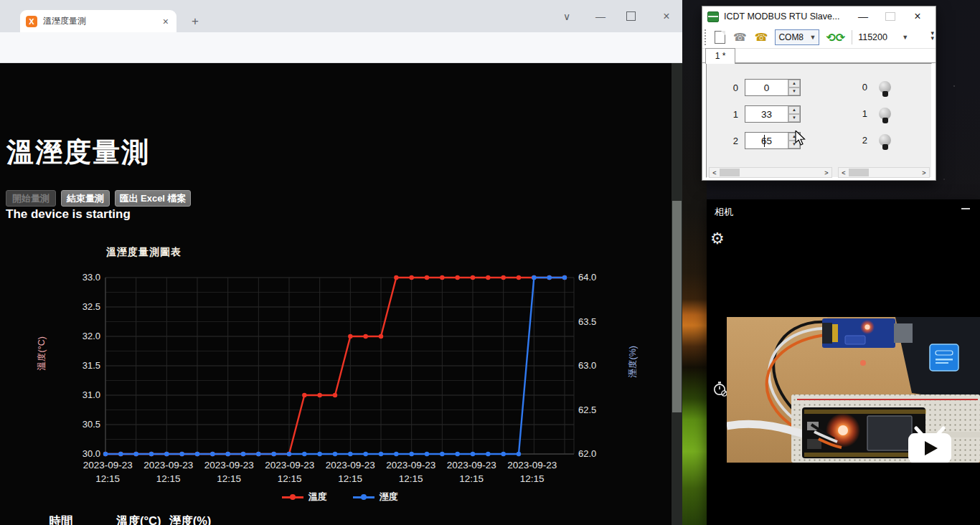 The image size is (980, 525). I want to click on modbus-window-title: ICDT MODBUS RTU Slave..., so click(788, 16).